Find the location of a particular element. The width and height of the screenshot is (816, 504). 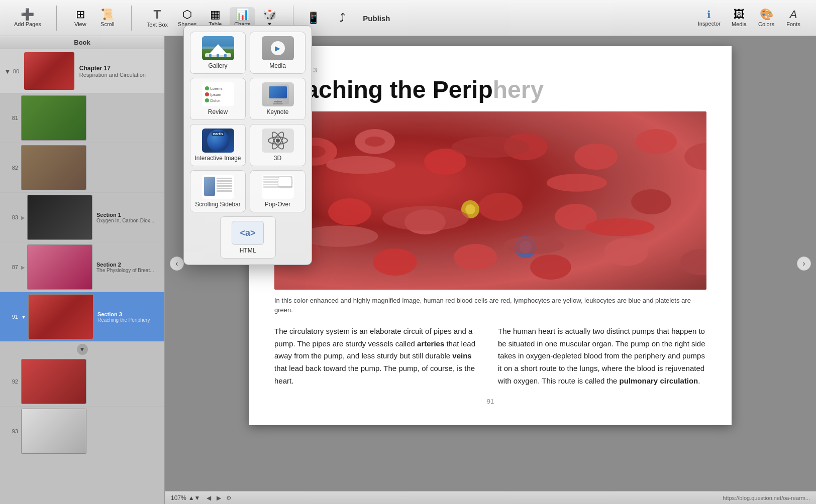

scroll-button: 📜 Scroll is located at coordinates (108, 18).